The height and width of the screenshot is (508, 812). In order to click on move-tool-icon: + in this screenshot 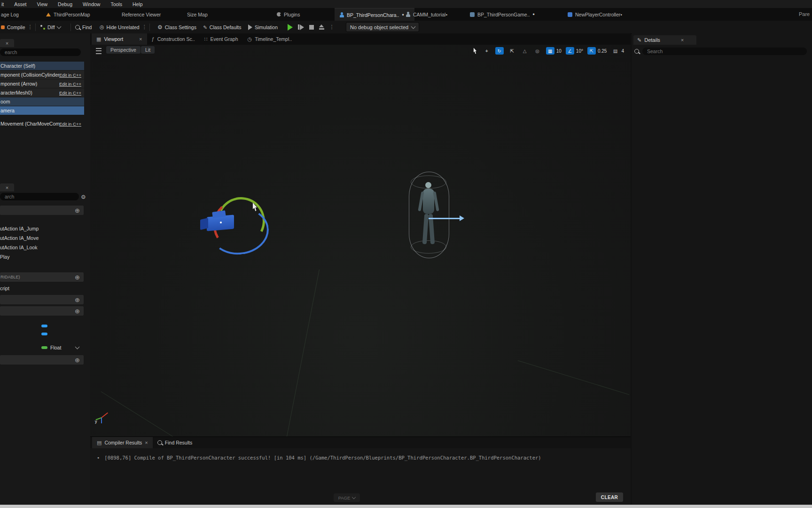, I will do `click(487, 51)`.